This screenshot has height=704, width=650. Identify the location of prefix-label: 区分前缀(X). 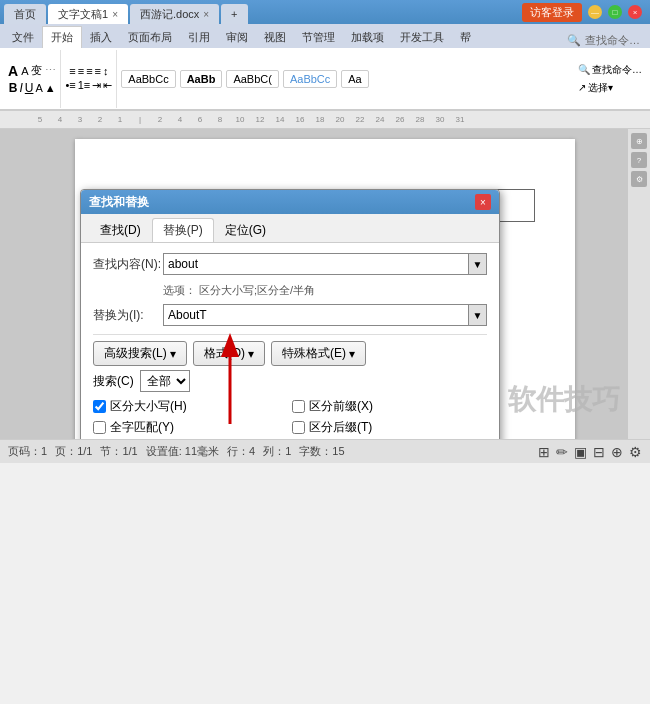
(341, 406).